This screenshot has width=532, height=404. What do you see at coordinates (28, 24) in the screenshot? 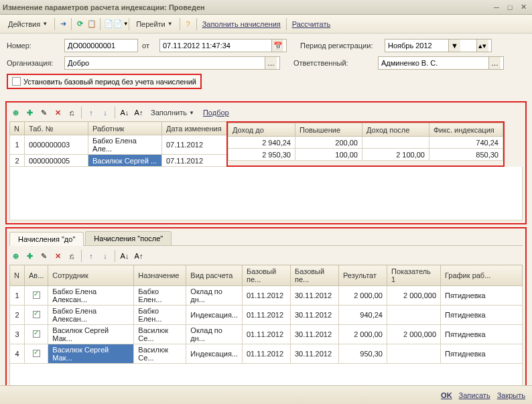
I see `actions-menu: Действия▼` at bounding box center [28, 24].